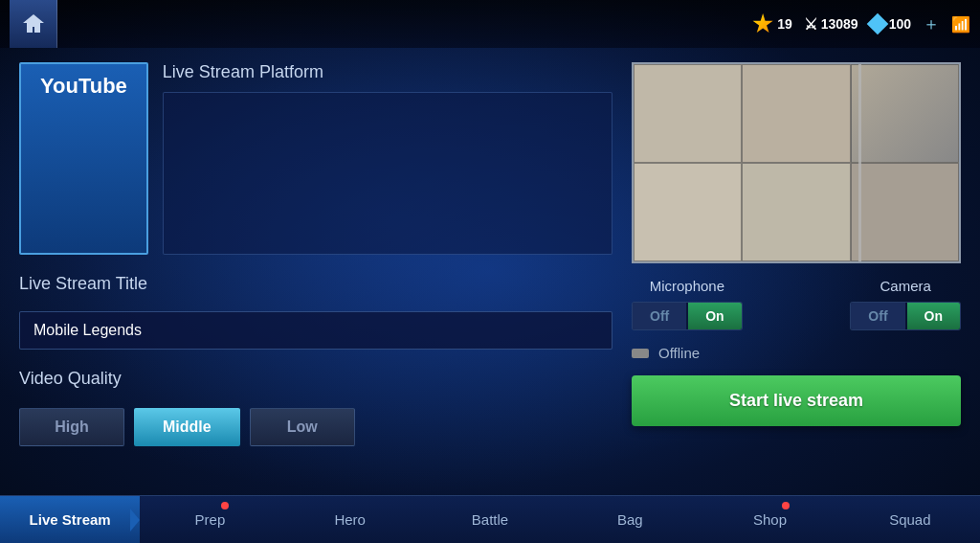  I want to click on quality-high-button: High, so click(72, 427).